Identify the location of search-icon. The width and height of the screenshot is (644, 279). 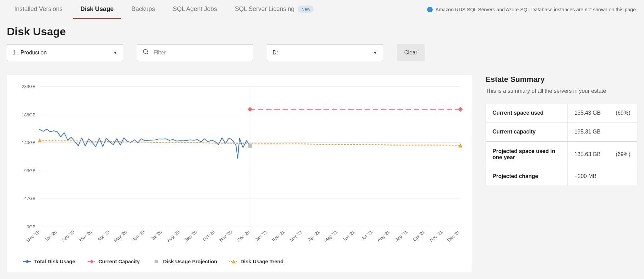
(146, 53).